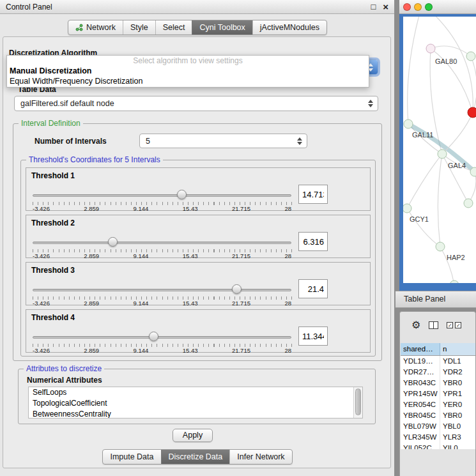  Describe the element at coordinates (139, 27) in the screenshot. I see `tab-style: Style` at that location.